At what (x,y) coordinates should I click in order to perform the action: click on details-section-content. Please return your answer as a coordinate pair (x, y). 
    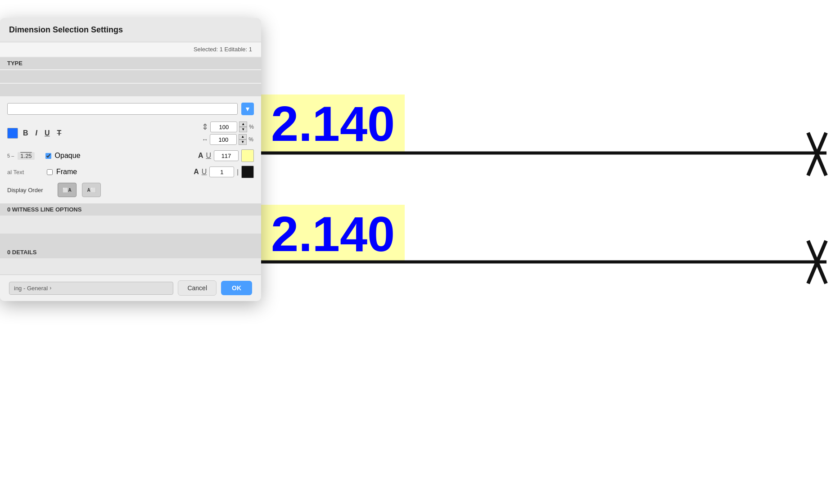
    Looking at the image, I should click on (131, 266).